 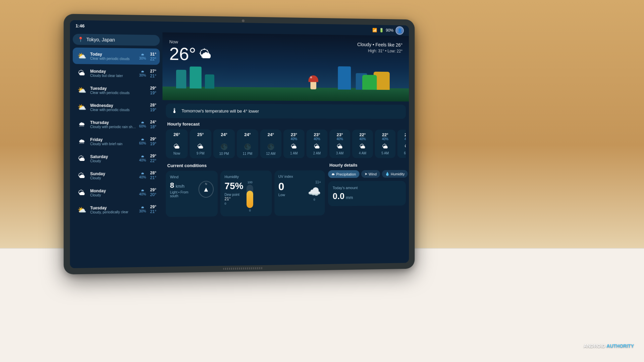 I want to click on temp-low-9: 21°, so click(x=154, y=212).